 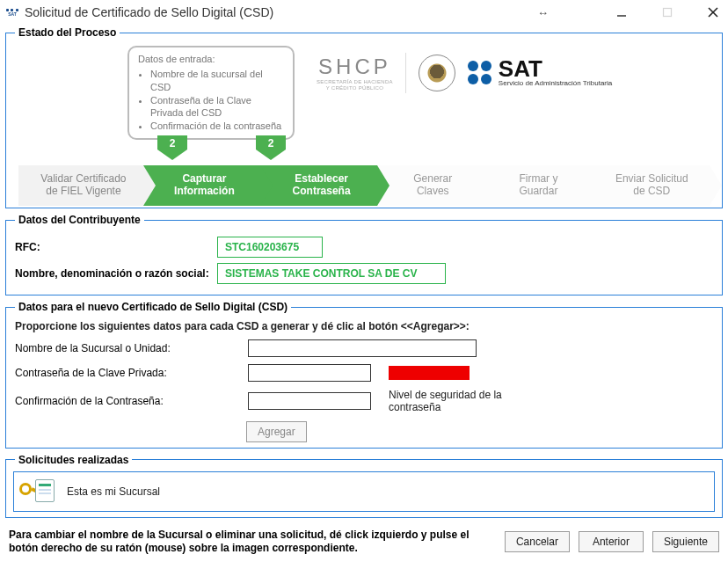 I want to click on window-title: Solicitud de Certificado de Sello Digita…, so click(x=273, y=12).